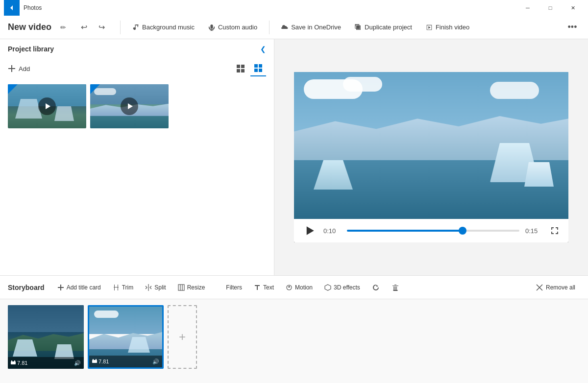 The image size is (588, 383). Describe the element at coordinates (539, 287) in the screenshot. I see `remove-all-icon` at that location.